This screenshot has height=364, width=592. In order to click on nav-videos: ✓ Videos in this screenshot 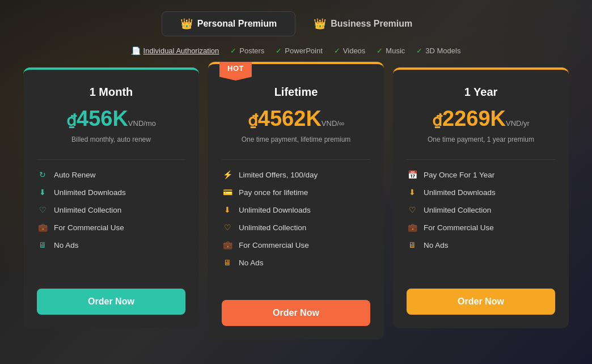, I will do `click(350, 51)`.